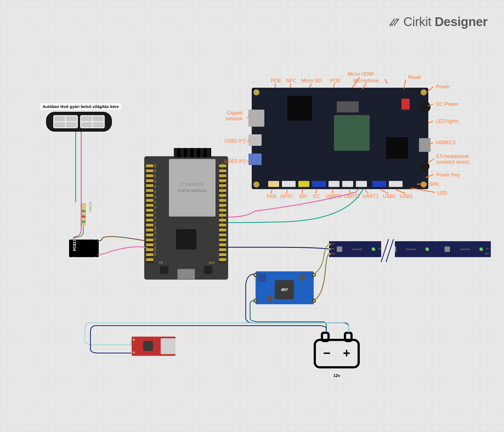 This screenshot has width=504, height=432. Describe the element at coordinates (425, 166) in the screenshot. I see `sbc-audio-jack` at that location.